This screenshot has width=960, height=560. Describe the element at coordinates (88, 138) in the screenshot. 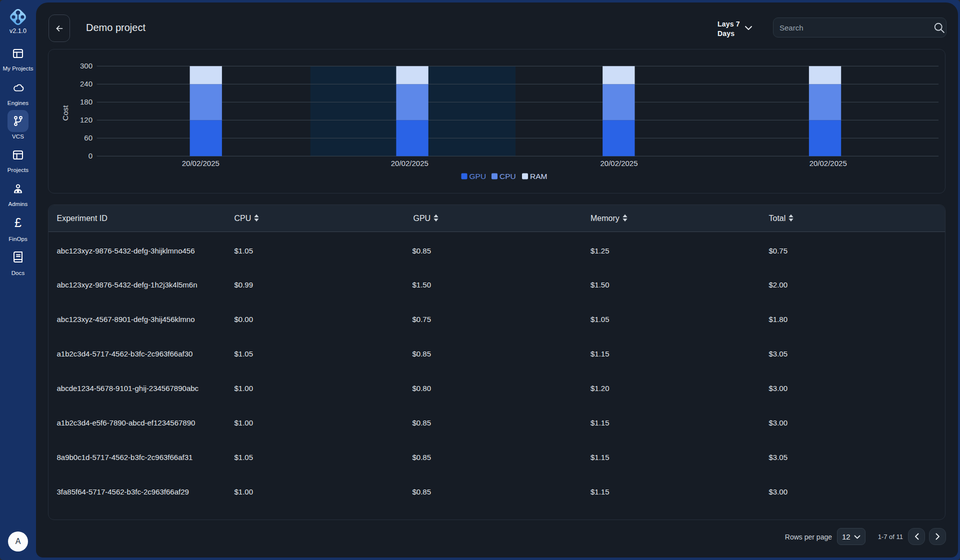

I see `svg-text: 60` at that location.